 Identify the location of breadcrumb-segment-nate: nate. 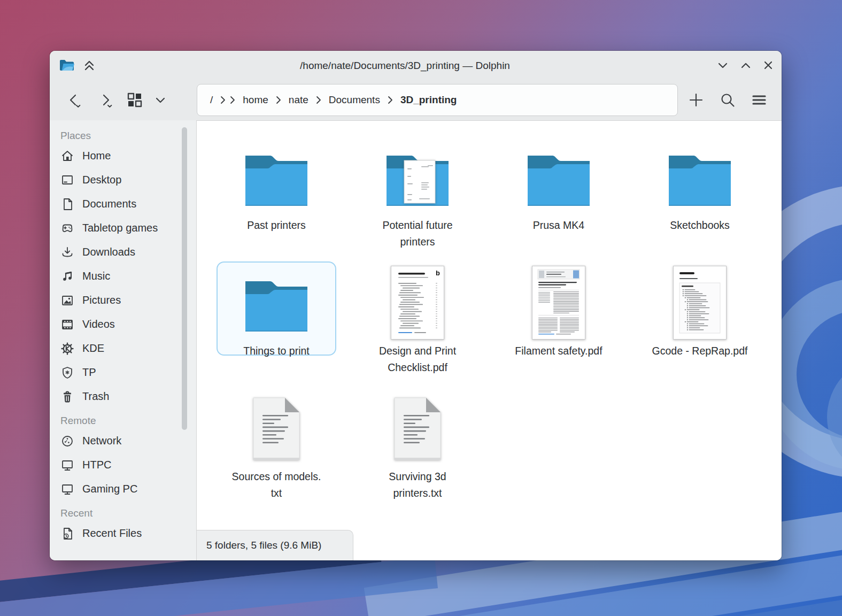
(298, 100).